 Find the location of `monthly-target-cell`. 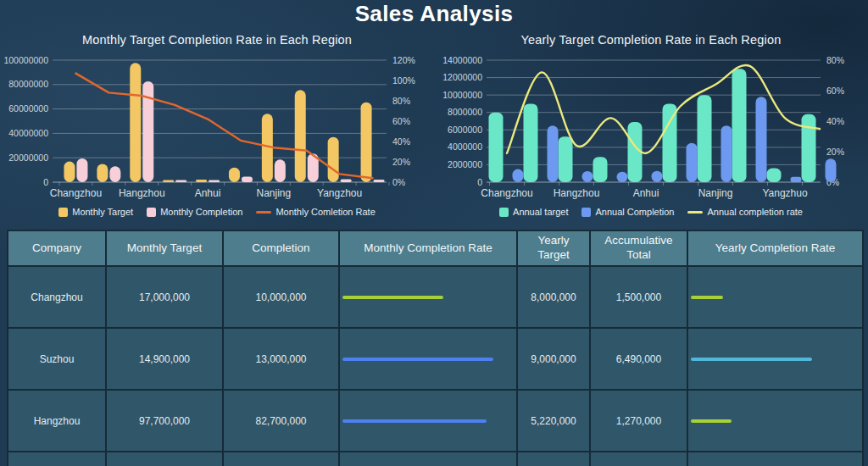

monthly-target-cell is located at coordinates (164, 459).